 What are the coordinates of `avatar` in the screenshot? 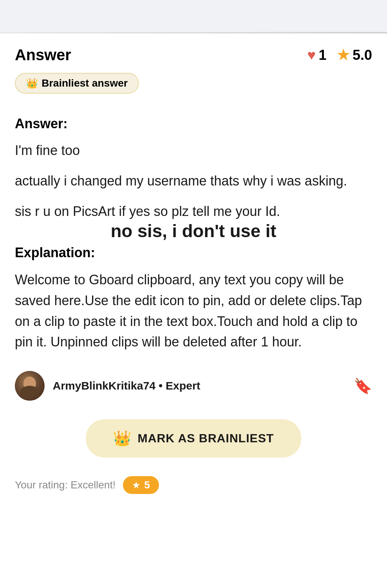 It's located at (30, 386).